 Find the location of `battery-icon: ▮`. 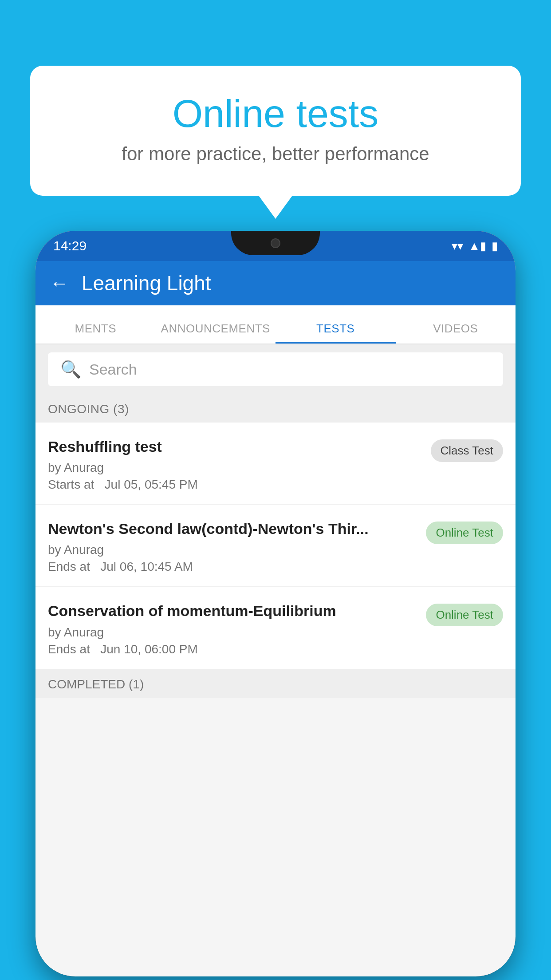

battery-icon: ▮ is located at coordinates (495, 246).